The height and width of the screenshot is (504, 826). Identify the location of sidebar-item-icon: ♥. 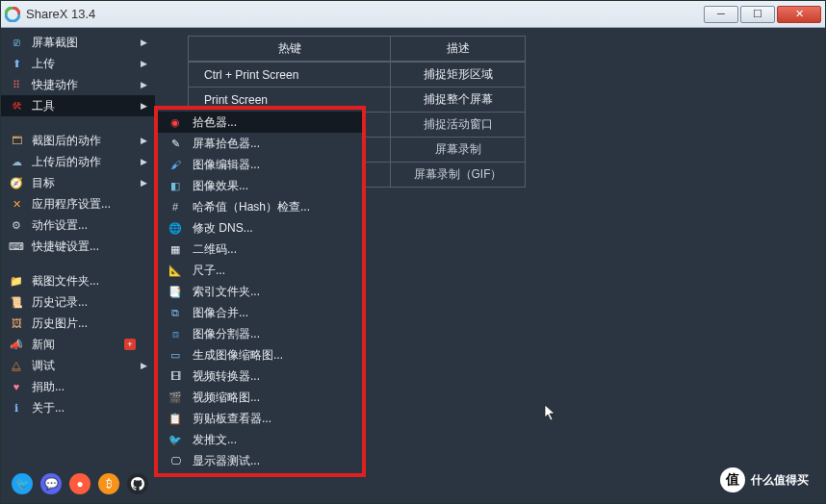
(16, 387).